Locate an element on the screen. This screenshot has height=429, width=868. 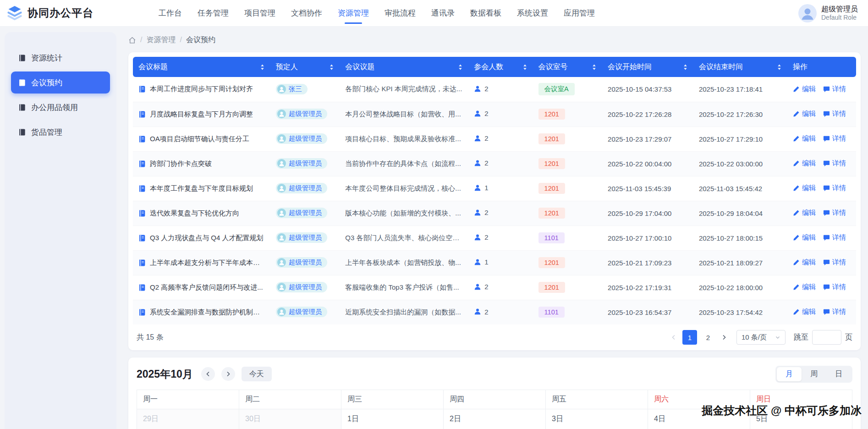
nav-item-资源管理: 资源管理 is located at coordinates (353, 13).